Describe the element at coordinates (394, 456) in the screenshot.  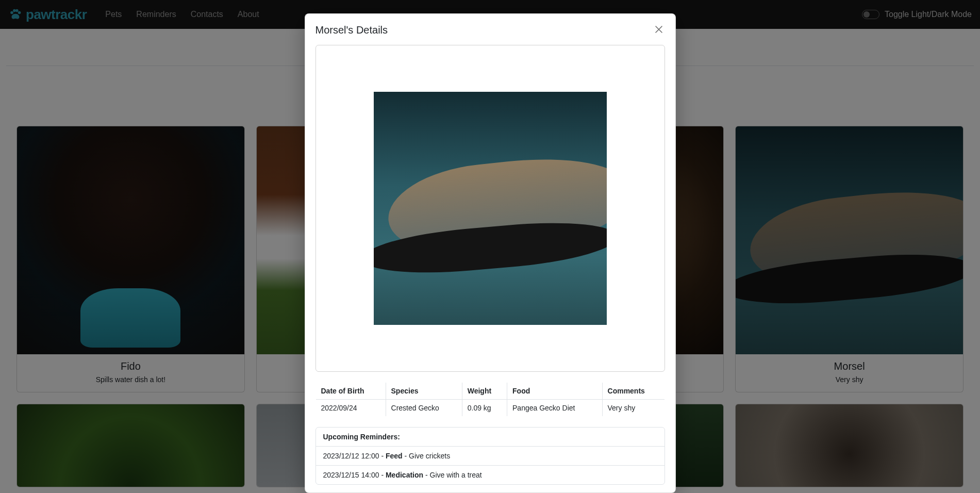
I see `reminder-type: Feed` at that location.